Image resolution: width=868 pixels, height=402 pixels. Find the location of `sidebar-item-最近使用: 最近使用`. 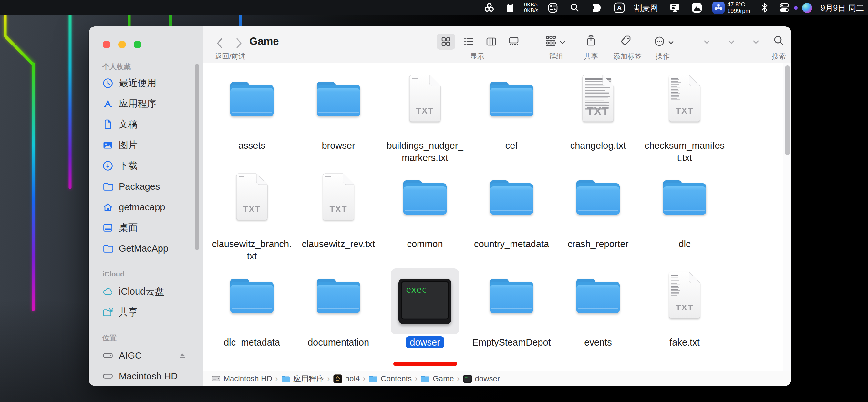

sidebar-item-最近使用: 最近使用 is located at coordinates (146, 83).